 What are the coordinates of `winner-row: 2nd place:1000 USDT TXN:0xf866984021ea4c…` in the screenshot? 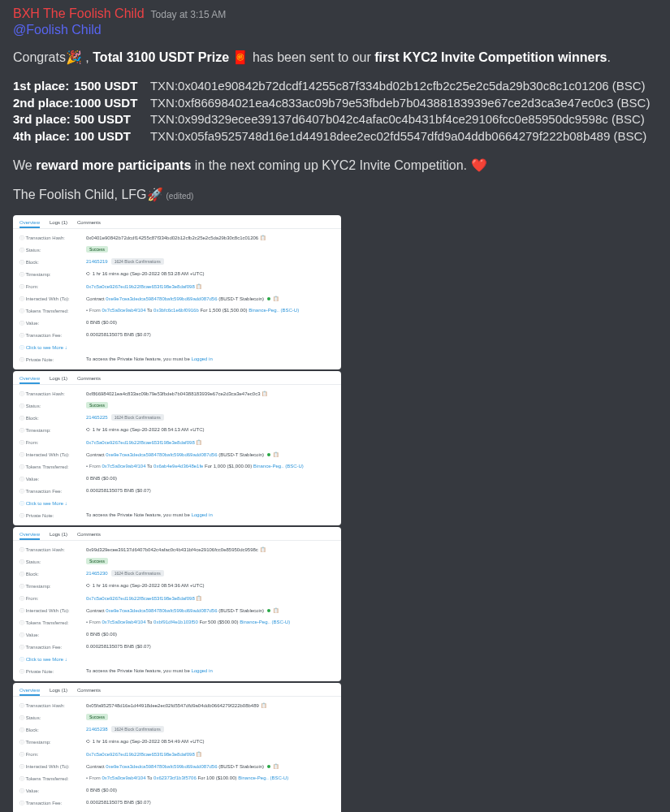 It's located at (335, 104).